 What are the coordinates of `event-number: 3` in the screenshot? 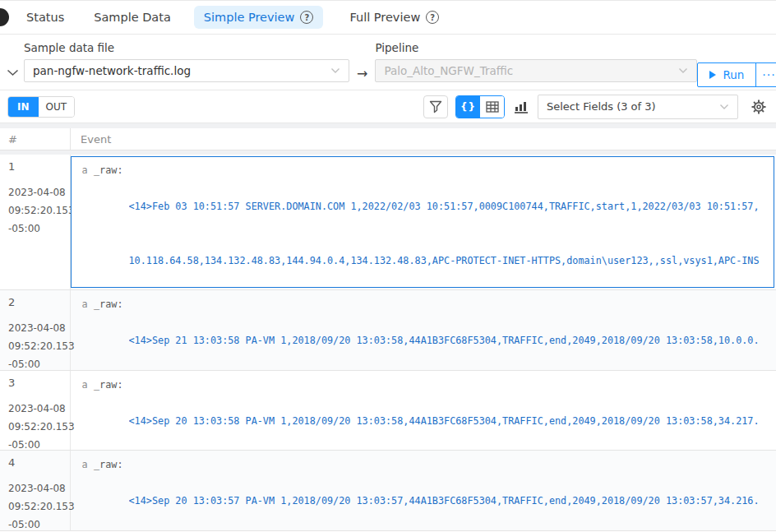 It's located at (36, 383).